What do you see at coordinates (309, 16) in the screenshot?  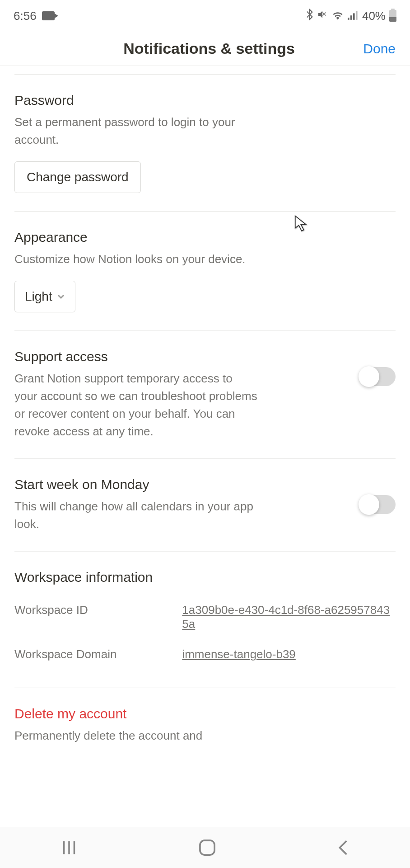 I see `bluetooth-icon` at bounding box center [309, 16].